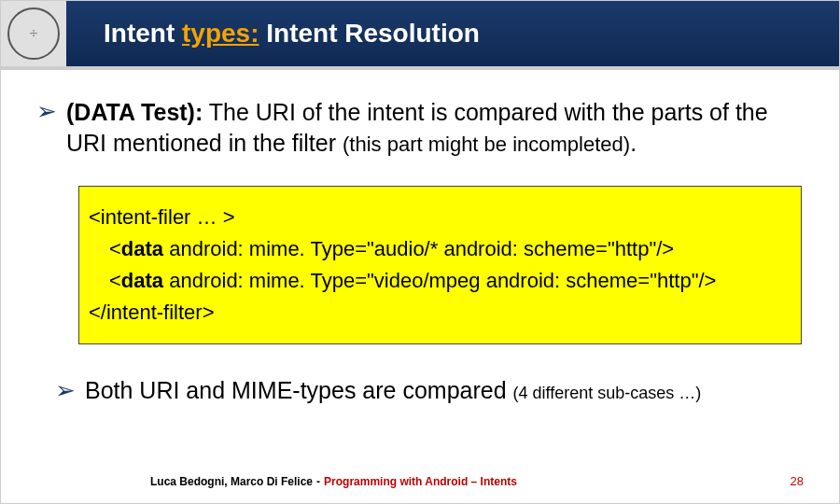  Describe the element at coordinates (441, 249) in the screenshot. I see `code-line-2: <data android: mime. Type="audio/* andro…` at that location.